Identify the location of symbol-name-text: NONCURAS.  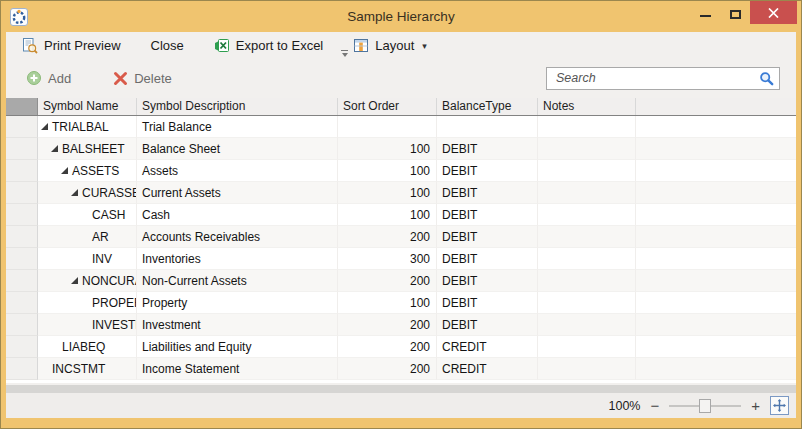
(110, 281).